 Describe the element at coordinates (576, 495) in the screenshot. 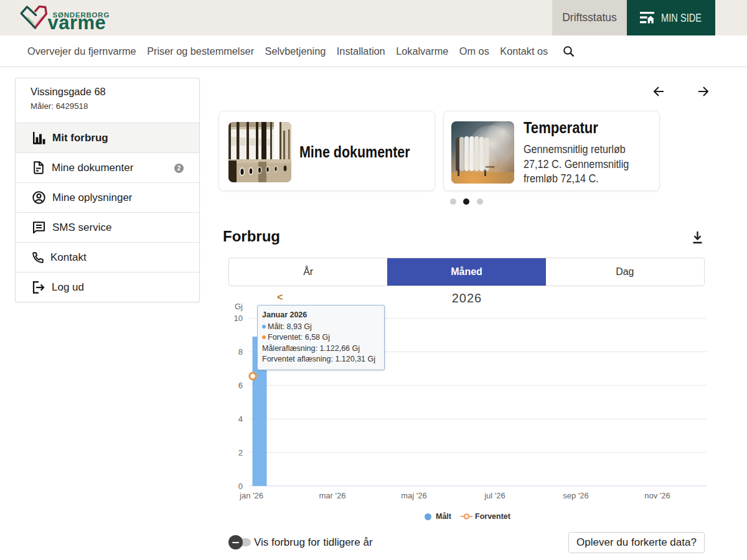

I see `svg-text: sep '26` at that location.